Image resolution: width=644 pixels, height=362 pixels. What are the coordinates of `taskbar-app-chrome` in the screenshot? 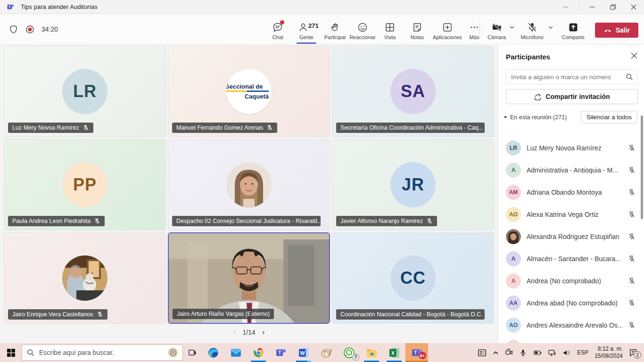 It's located at (258, 353).